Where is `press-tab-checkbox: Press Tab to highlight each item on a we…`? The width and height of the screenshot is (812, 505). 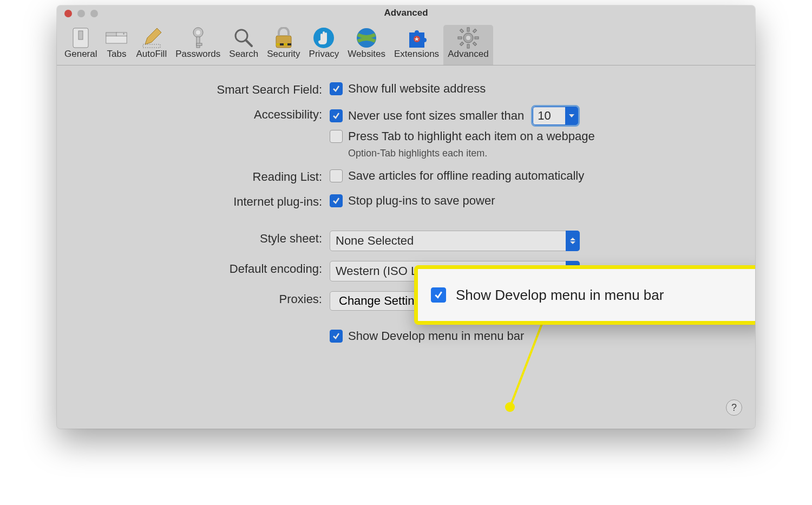
press-tab-checkbox: Press Tab to highlight each item on a we… is located at coordinates (462, 136).